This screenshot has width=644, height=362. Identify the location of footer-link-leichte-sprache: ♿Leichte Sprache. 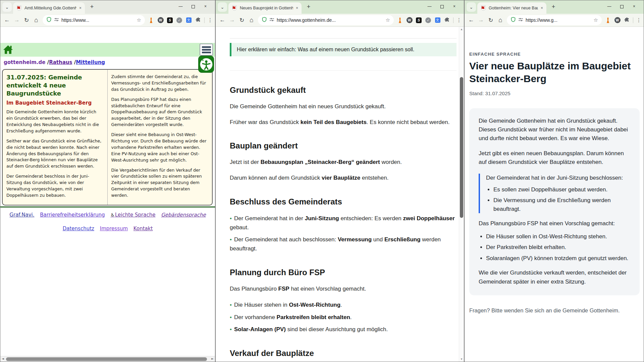
(133, 215).